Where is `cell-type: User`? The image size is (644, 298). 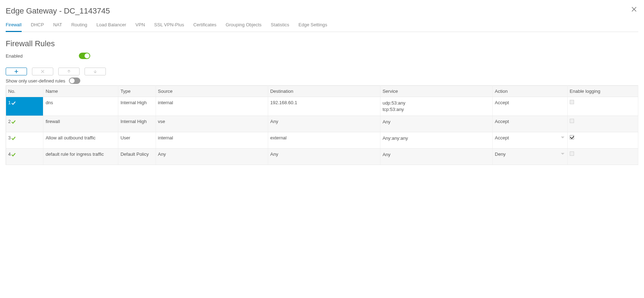
cell-type: User is located at coordinates (137, 140).